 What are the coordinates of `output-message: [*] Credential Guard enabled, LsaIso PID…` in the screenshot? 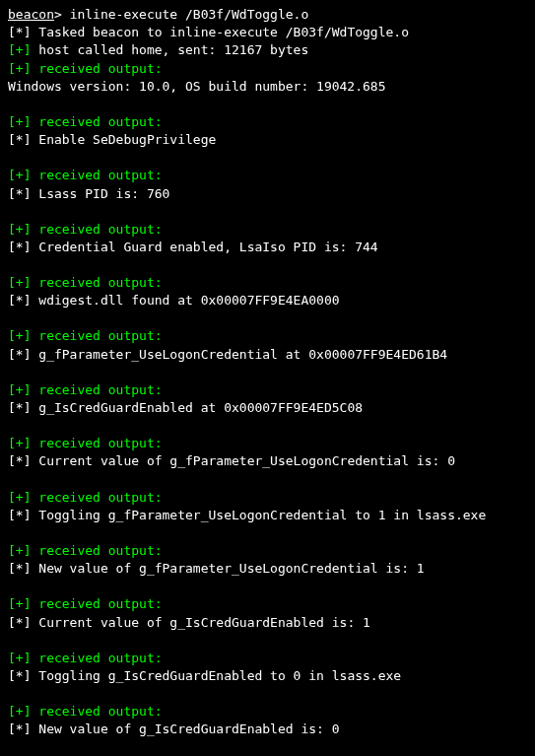 It's located at (268, 247).